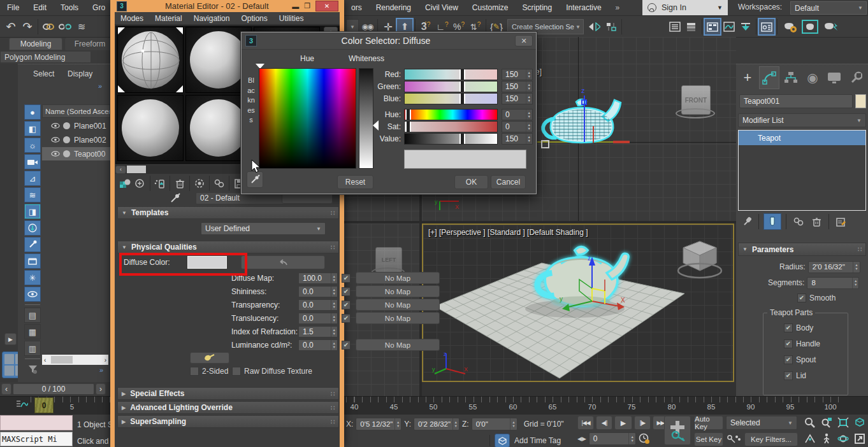 Image resolution: width=868 pixels, height=447 pixels. What do you see at coordinates (33, 145) in the screenshot?
I see `filter-lights-icon: ☼` at bounding box center [33, 145].